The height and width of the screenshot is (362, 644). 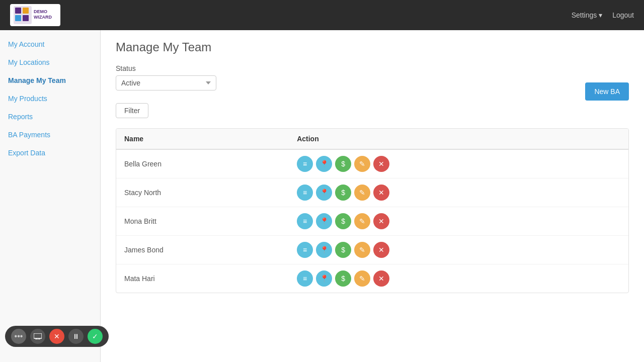 What do you see at coordinates (202, 193) in the screenshot?
I see `team-member-name: Stacy North` at bounding box center [202, 193].